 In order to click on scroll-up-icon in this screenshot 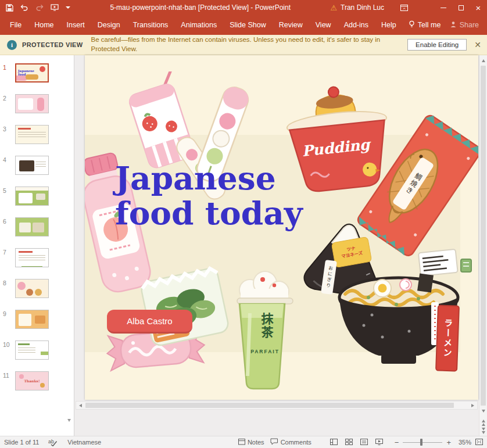, I will do `click(484, 60)`.